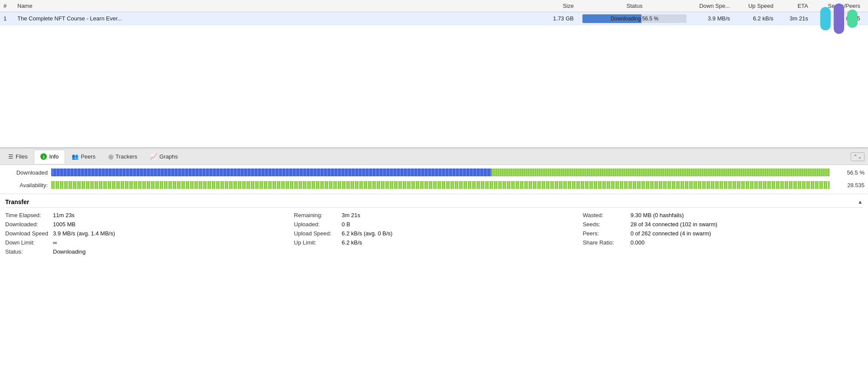 The width and height of the screenshot is (868, 380). What do you see at coordinates (145, 235) in the screenshot?
I see `transfer-col1: Time Elapsed: 11m 23s Downloaded: 1005 M…` at bounding box center [145, 235].